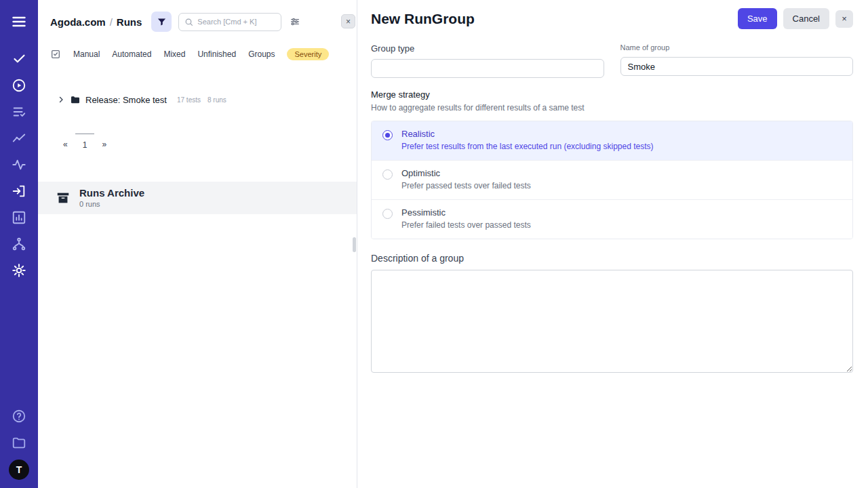 This screenshot has width=868, height=488. I want to click on tab-groups: Groups, so click(262, 54).